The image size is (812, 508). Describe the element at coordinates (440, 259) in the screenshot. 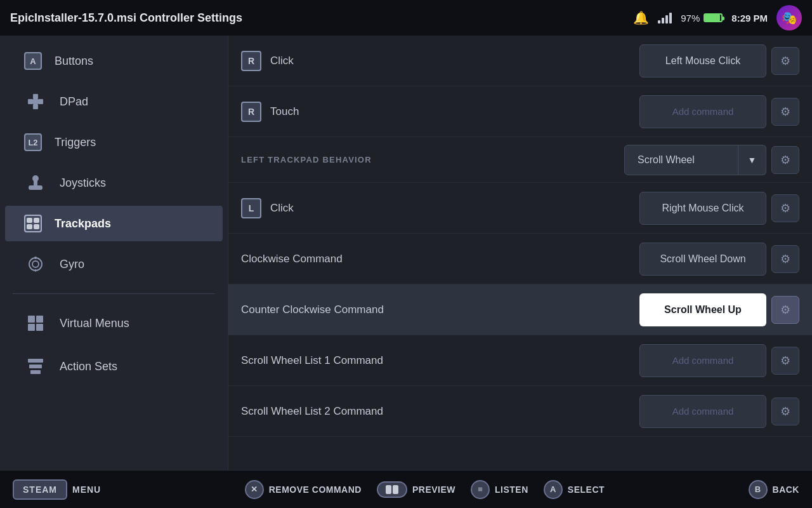

I see `row-label-clockwise: Clockwise Command` at that location.